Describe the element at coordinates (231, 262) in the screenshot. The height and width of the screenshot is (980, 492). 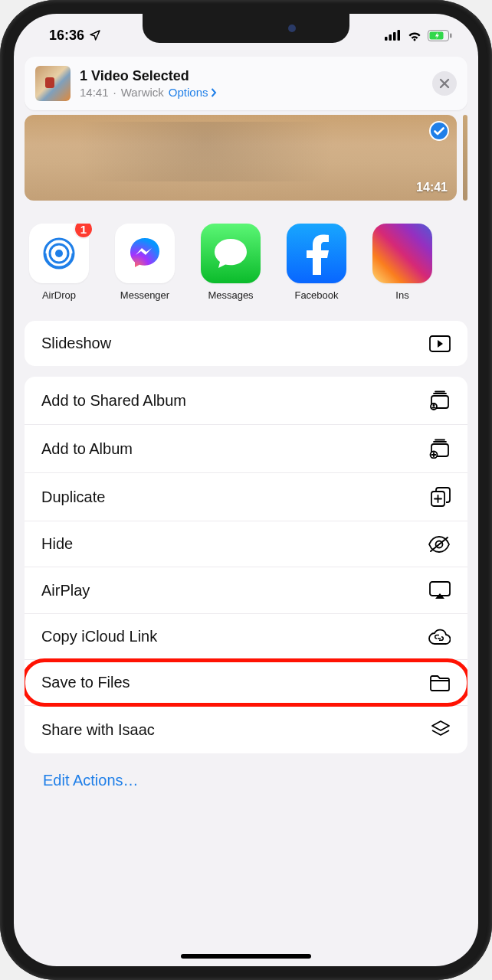
I see `app-messages: Messages` at that location.